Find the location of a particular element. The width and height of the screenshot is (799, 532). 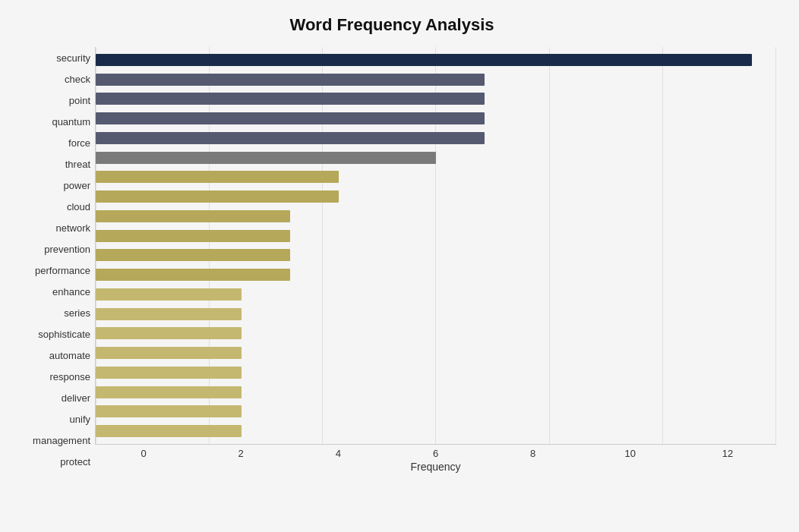

y-label: deliver is located at coordinates (49, 398).